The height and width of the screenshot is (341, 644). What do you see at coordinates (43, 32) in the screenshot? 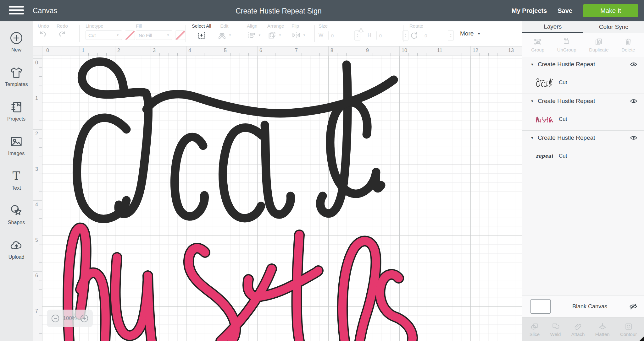
I see `undo-button: Undo` at bounding box center [43, 32].